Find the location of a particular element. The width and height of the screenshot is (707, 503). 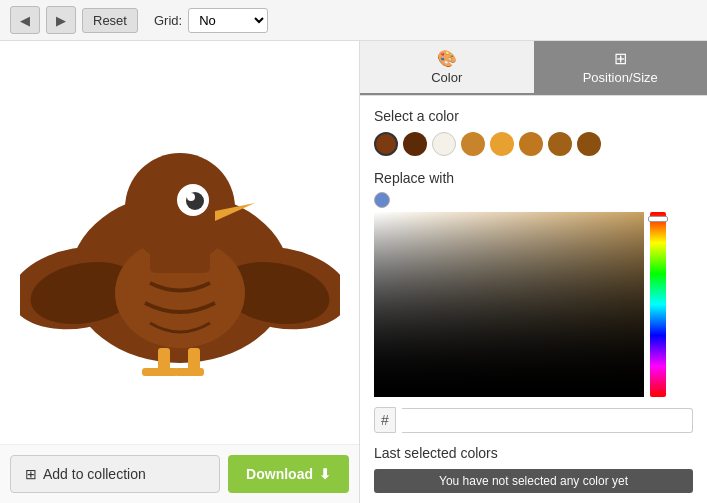

gradient-picker is located at coordinates (509, 304).